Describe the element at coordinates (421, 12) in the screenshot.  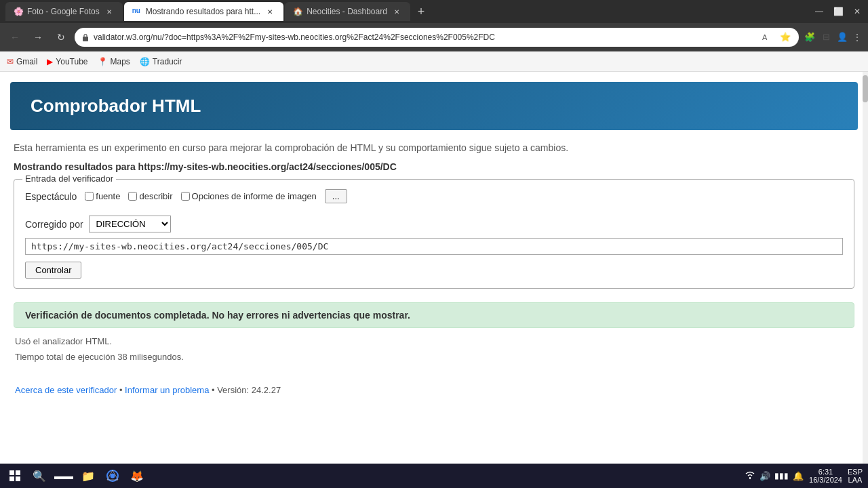
I see `new-tab-button: +` at that location.